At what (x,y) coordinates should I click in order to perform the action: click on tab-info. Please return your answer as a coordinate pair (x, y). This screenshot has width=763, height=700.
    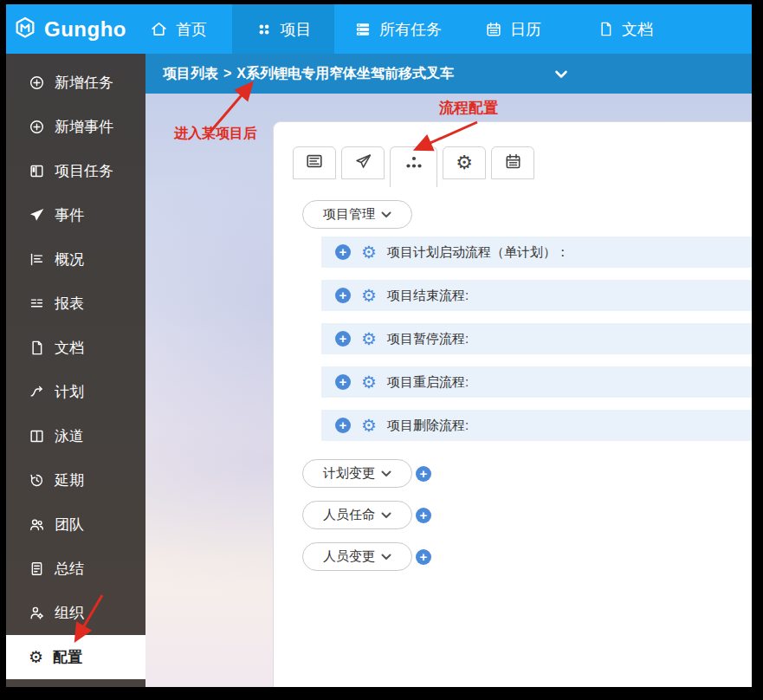
    Looking at the image, I should click on (314, 163).